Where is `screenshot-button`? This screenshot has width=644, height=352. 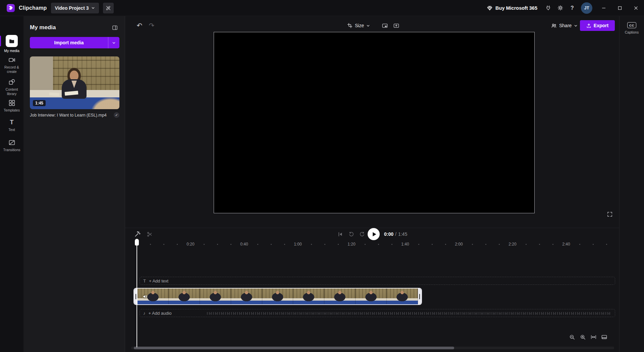
screenshot-button is located at coordinates (396, 26).